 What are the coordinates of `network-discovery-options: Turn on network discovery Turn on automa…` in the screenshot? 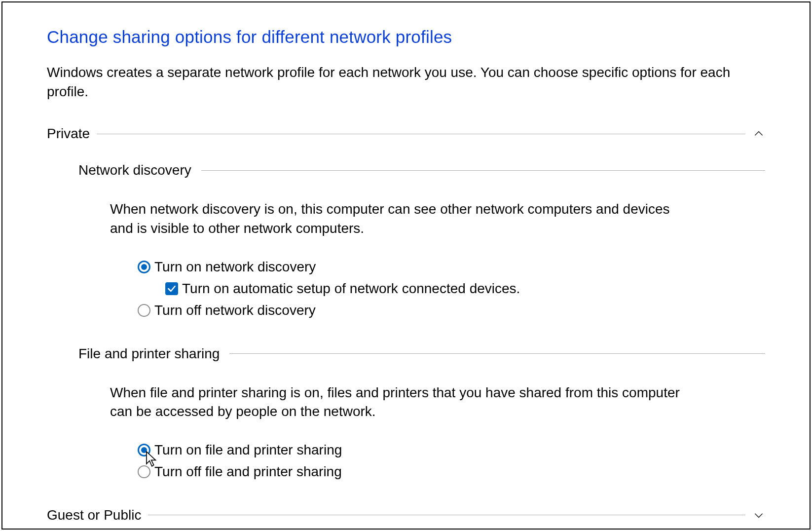 It's located at (451, 289).